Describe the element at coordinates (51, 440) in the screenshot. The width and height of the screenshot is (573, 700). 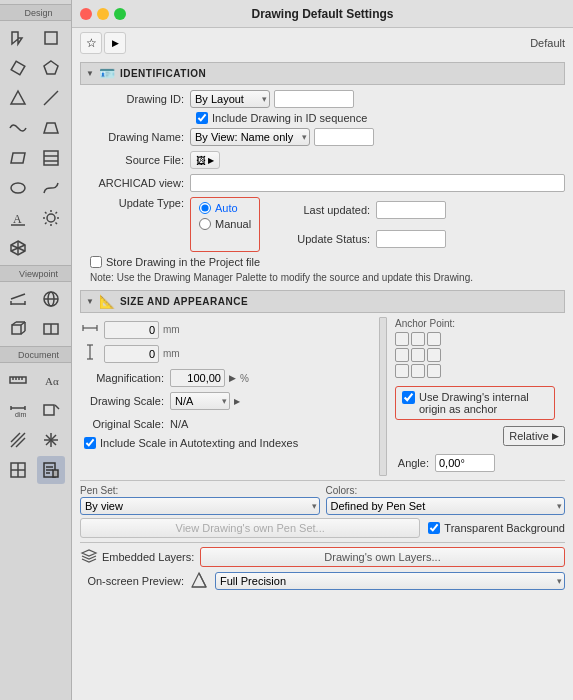
I see `sidebar-icon-star` at that location.